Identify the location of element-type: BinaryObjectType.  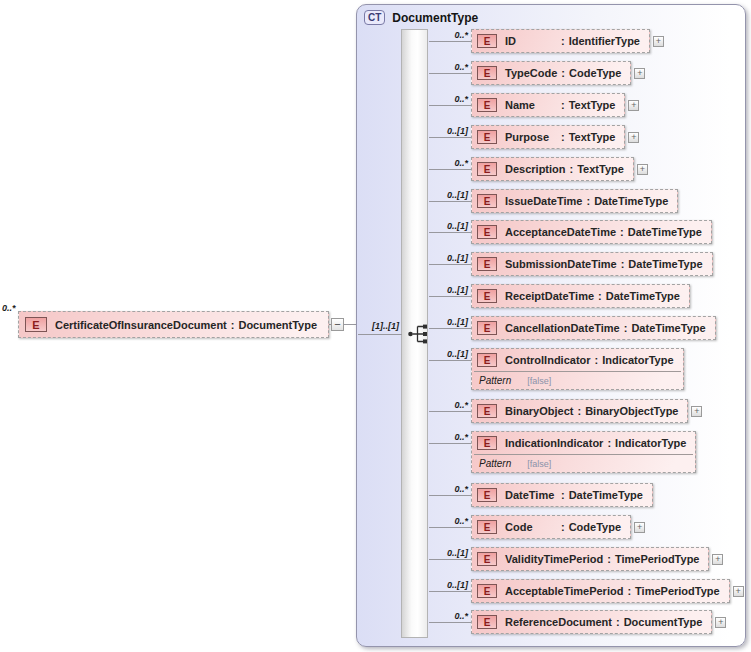
(632, 411).